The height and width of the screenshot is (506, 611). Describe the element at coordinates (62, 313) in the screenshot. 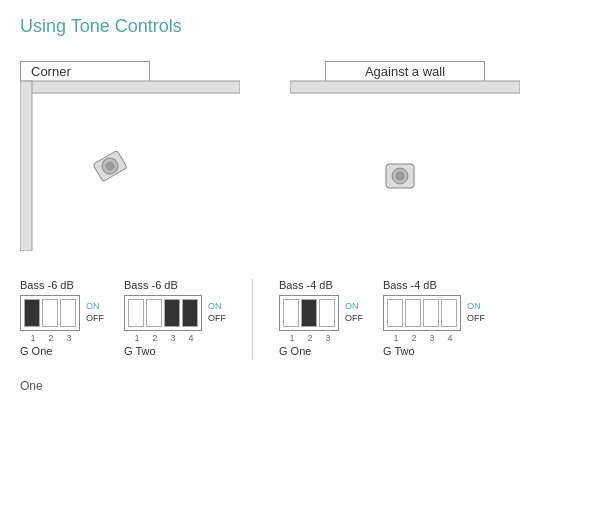

I see `switch-panel-left-g1: ON OFF` at that location.